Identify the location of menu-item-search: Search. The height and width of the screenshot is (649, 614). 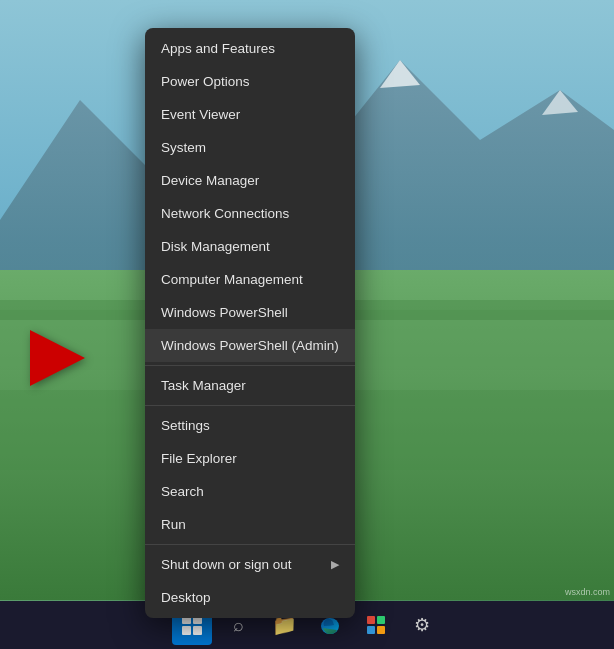
(250, 492).